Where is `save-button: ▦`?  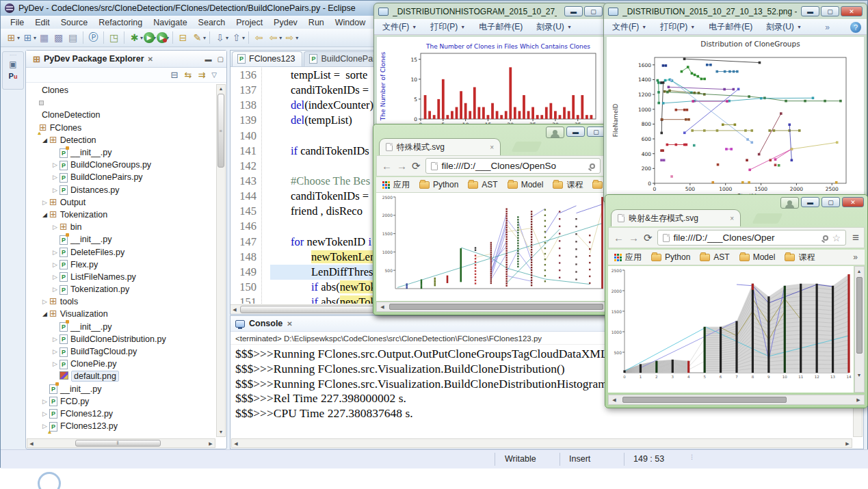 save-button: ▦ is located at coordinates (44, 38).